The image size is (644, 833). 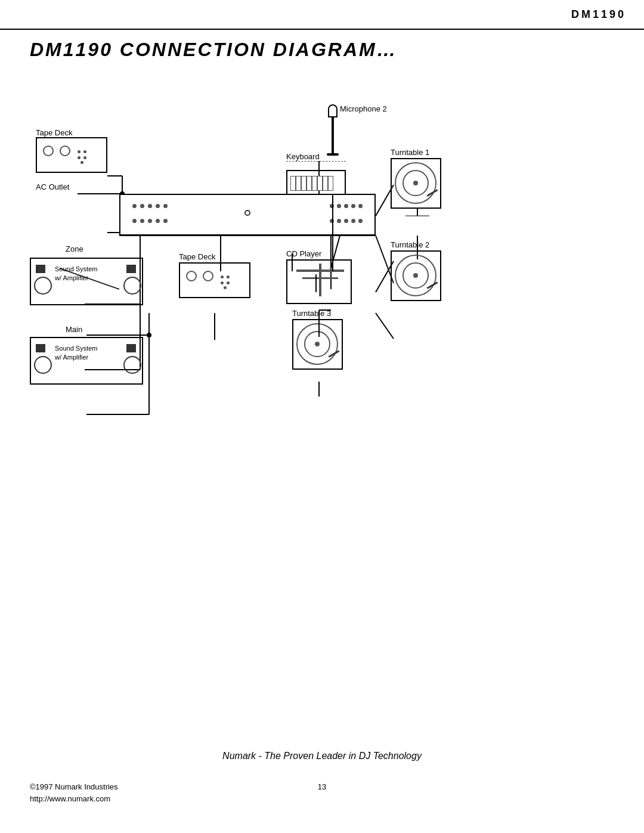 I want to click on zone-system-line1: Sound System, so click(x=76, y=270).